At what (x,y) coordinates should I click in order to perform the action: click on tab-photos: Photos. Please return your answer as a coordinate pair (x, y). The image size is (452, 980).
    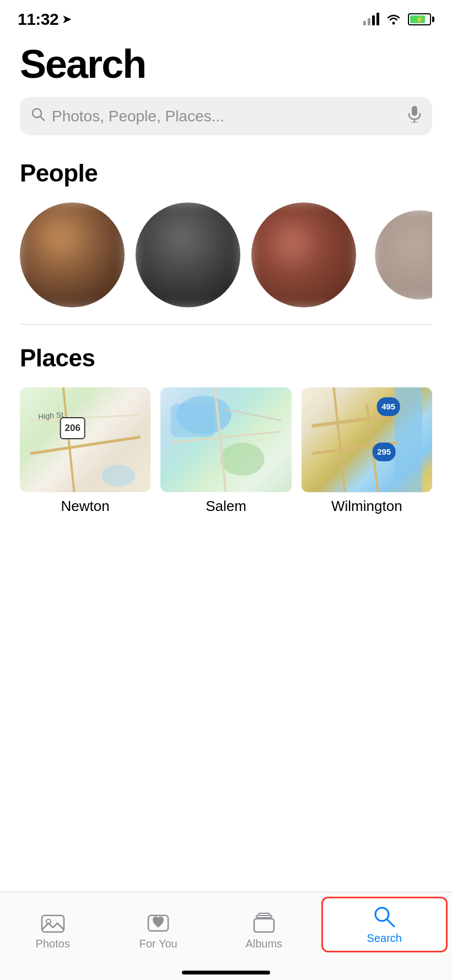
    Looking at the image, I should click on (53, 928).